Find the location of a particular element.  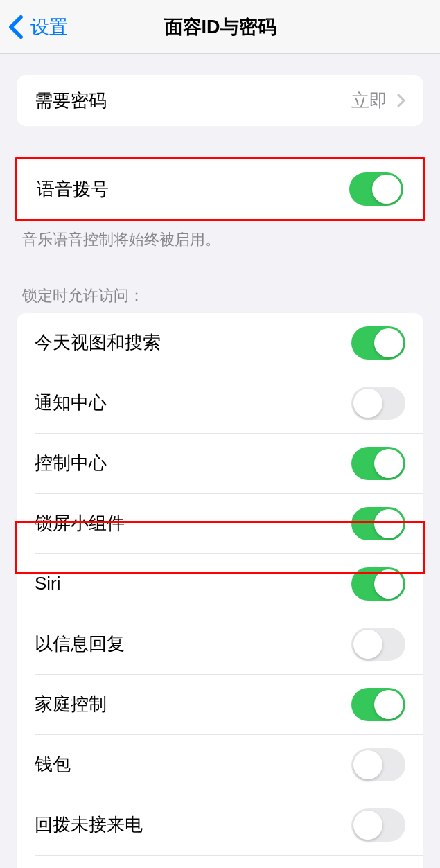

home-control-toggle is located at coordinates (378, 705).